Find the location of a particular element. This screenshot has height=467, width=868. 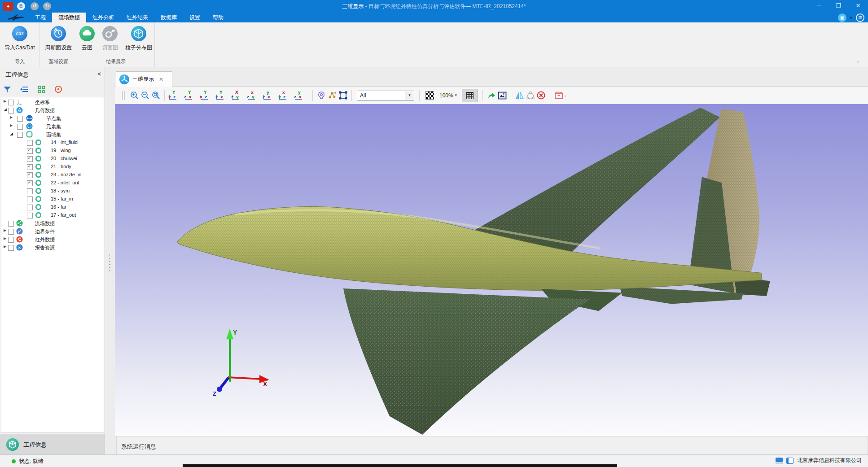

view-iso-1-icon: yzx is located at coordinates (267, 96).